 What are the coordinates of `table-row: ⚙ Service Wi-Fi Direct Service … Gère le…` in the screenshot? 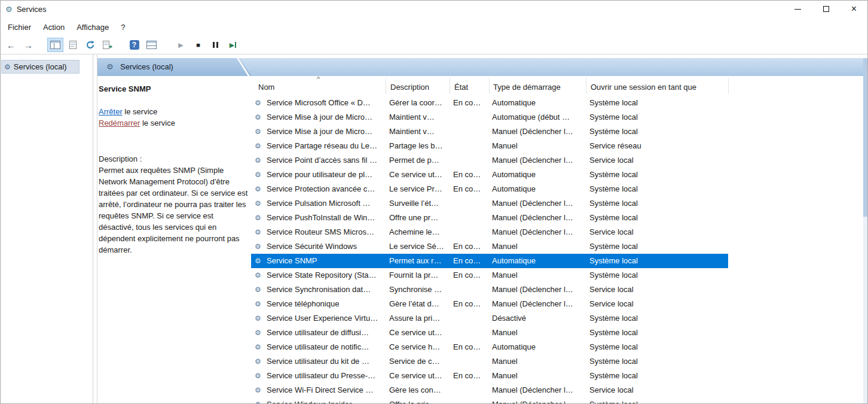 It's located at (490, 390).